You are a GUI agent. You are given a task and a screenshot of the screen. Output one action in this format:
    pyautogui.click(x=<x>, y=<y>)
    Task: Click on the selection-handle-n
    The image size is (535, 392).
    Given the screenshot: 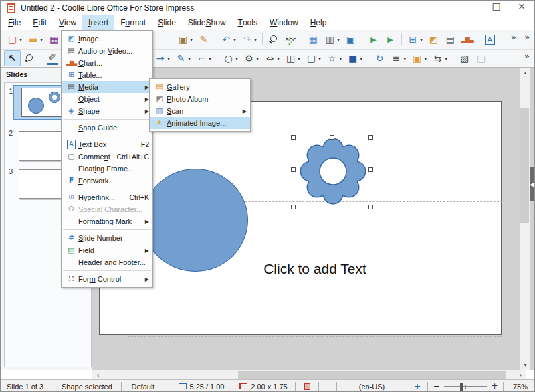 What is the action you would take?
    pyautogui.click(x=332, y=138)
    